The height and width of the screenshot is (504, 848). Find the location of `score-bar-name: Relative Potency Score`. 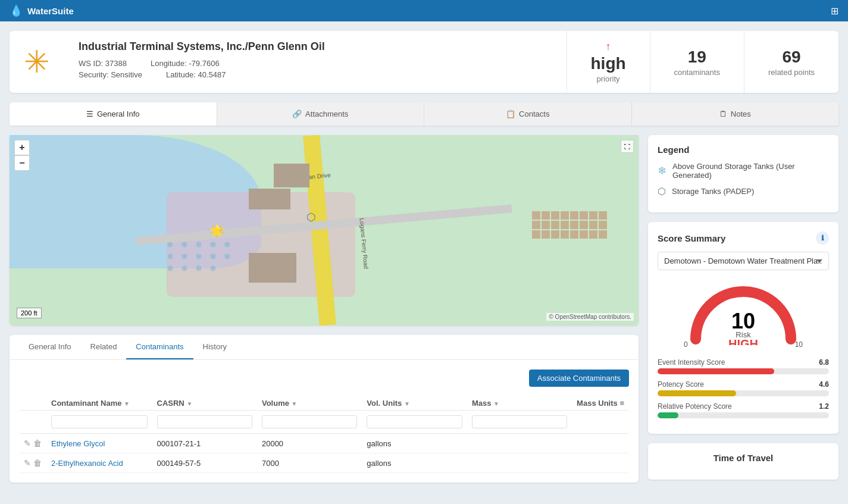

score-bar-name: Relative Potency Score is located at coordinates (695, 406).